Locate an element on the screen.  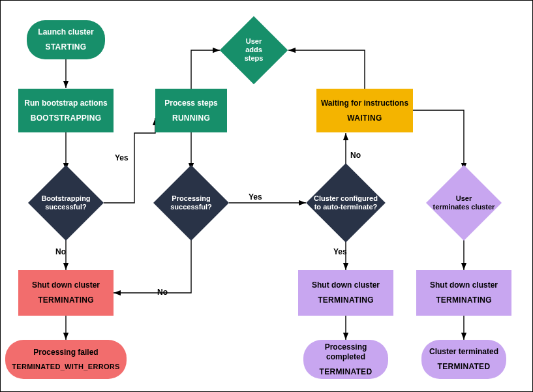
node-terminated-ok-title: Processing completed is located at coordinates (346, 352).